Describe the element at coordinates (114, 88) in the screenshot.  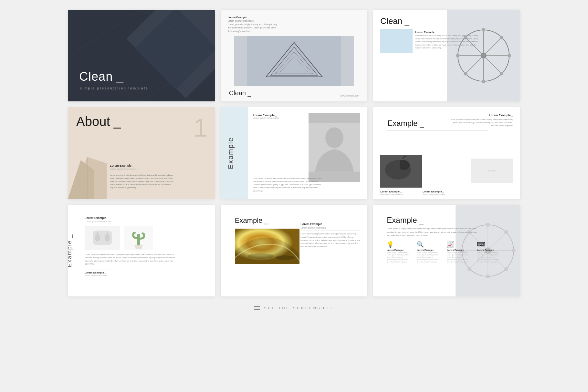
I see `slide-1-subtitle: simple presentation template` at that location.